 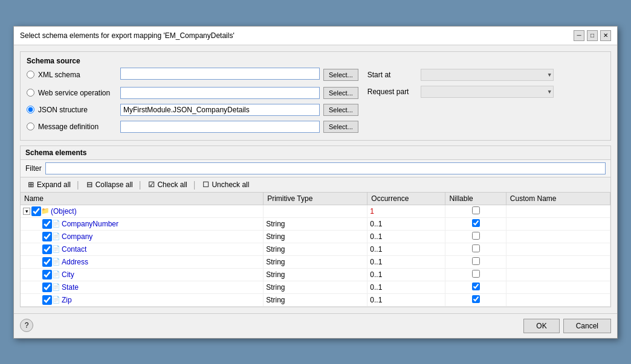 I want to click on web-service-select-btn: Select..., so click(x=341, y=93).